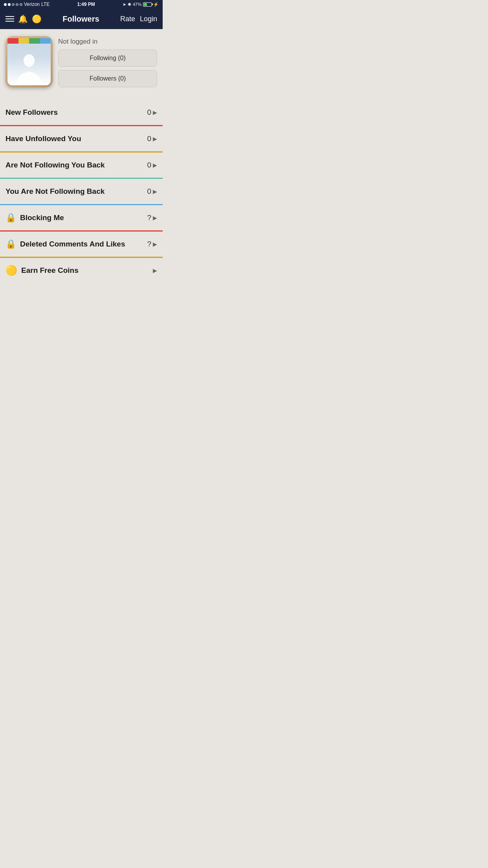 The width and height of the screenshot is (488, 868). I want to click on blocking-me-value: ?, so click(149, 218).